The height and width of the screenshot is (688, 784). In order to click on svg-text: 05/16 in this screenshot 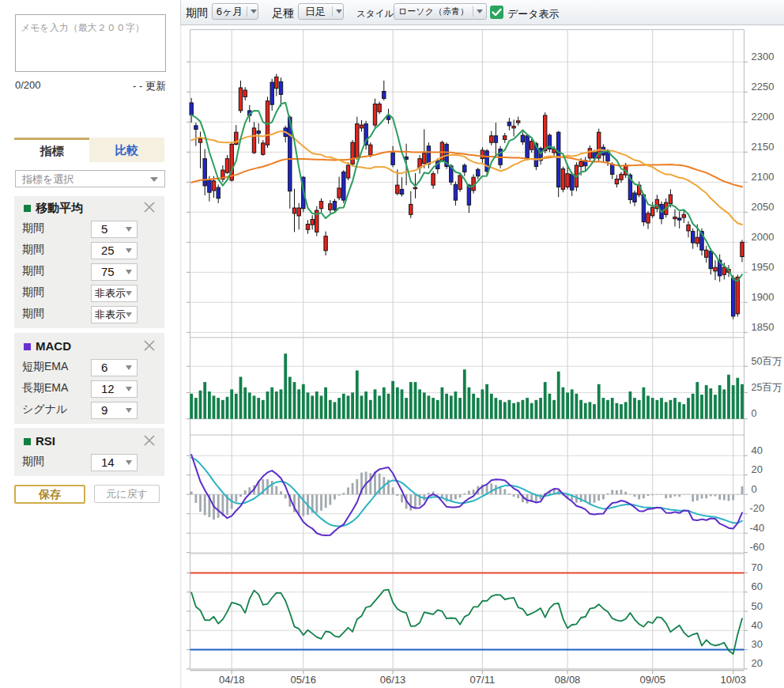, I will do `click(303, 680)`.